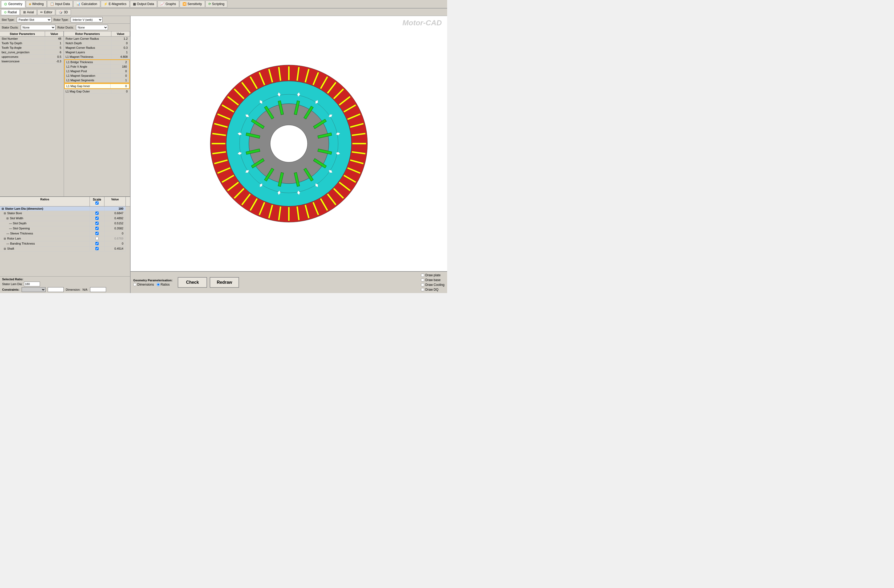  Describe the element at coordinates (63, 224) in the screenshot. I see `list-item: — Slot Depth 0.5152` at that location.